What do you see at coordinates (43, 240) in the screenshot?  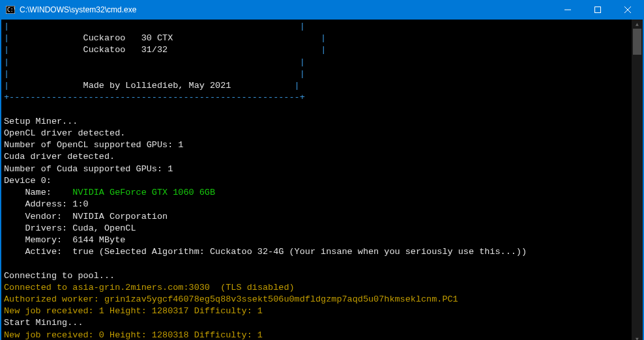 I see `device-memory-label: Memory:` at bounding box center [43, 240].